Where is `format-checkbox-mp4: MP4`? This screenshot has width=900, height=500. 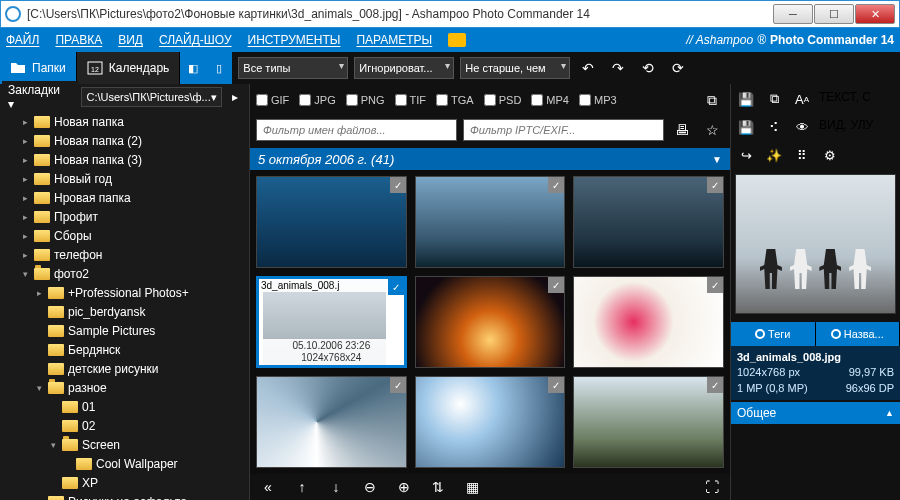
format-checkbox-mp4: MP4 is located at coordinates (550, 100).